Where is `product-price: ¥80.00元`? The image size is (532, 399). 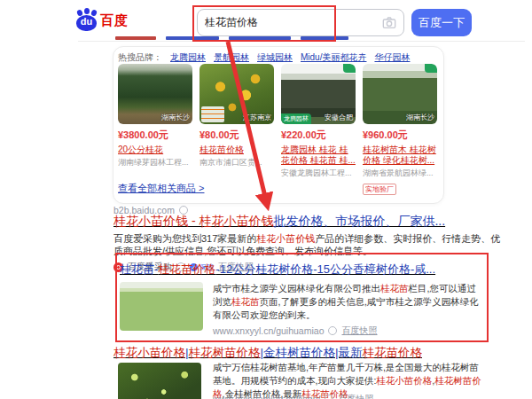 product-price: ¥80.00元 is located at coordinates (237, 135).